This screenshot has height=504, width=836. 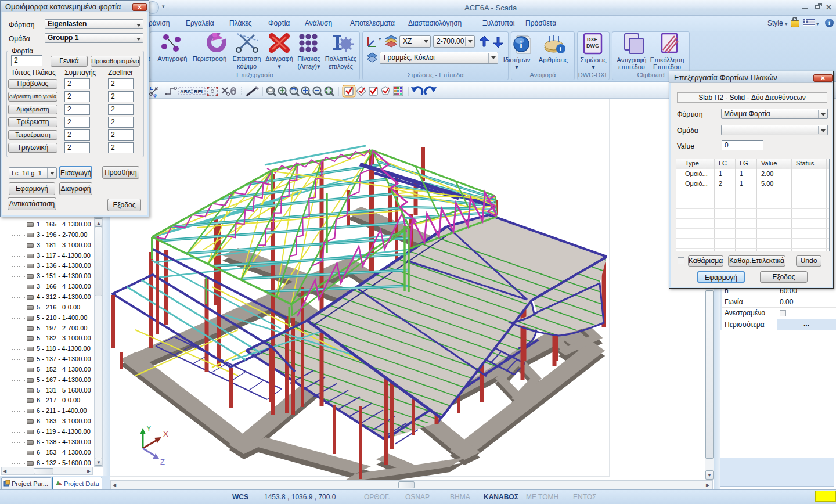 I want to click on svg-text: Z, so click(x=163, y=462).